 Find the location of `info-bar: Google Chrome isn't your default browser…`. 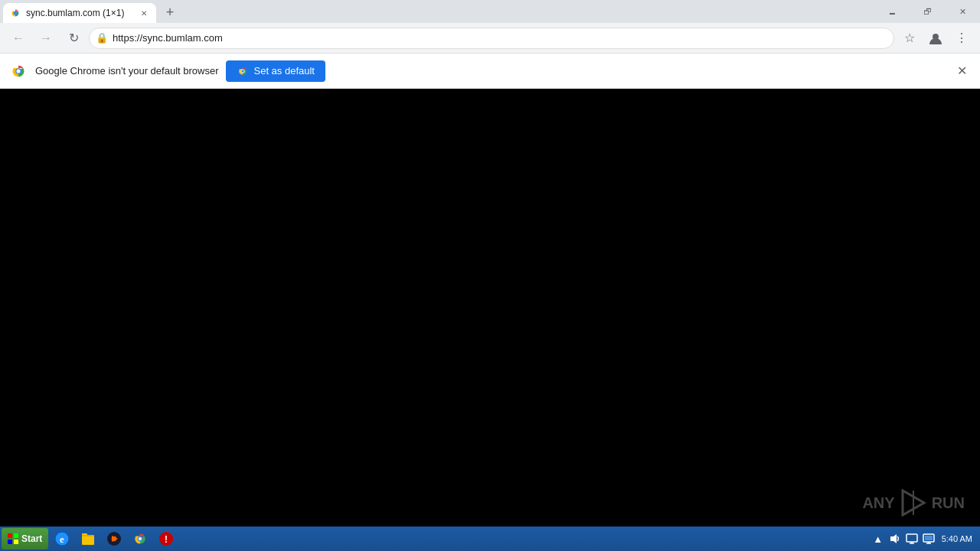

info-bar: Google Chrome isn't your default browser… is located at coordinates (490, 71).